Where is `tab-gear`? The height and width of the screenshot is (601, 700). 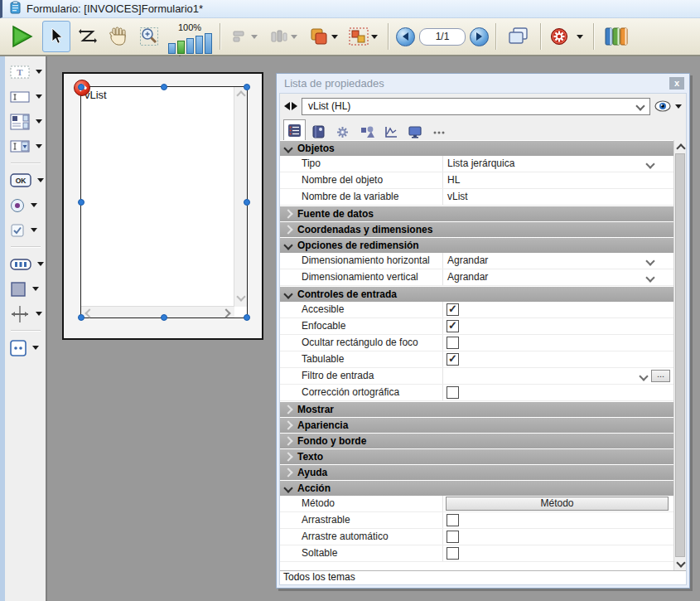 tab-gear is located at coordinates (343, 132).